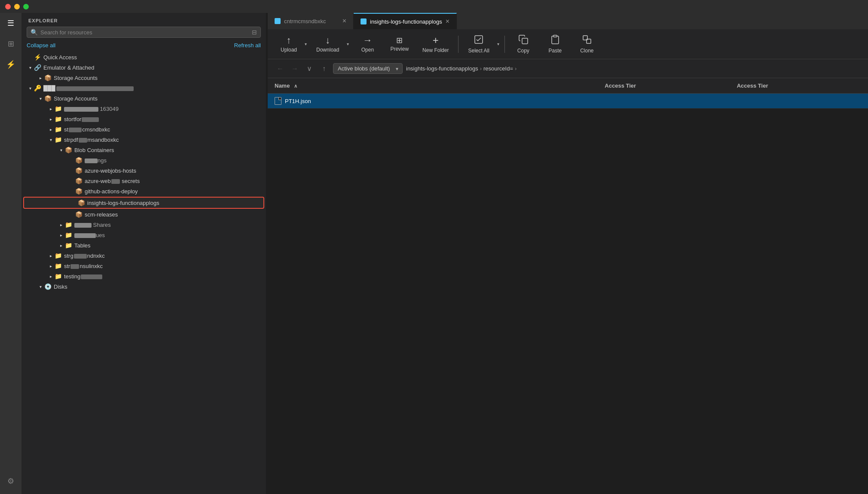  Describe the element at coordinates (523, 40) in the screenshot. I see `copy-icon` at that location.